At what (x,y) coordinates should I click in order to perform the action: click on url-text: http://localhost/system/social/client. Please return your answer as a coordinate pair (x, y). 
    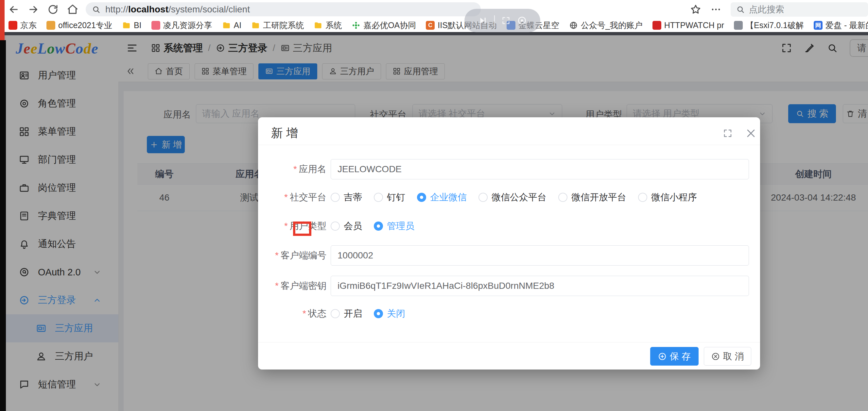
    Looking at the image, I should click on (178, 9).